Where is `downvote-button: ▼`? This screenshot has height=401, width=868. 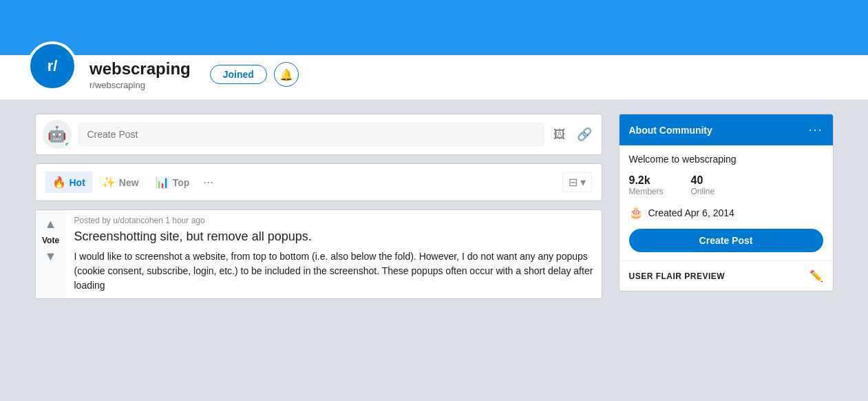 downvote-button: ▼ is located at coordinates (51, 256).